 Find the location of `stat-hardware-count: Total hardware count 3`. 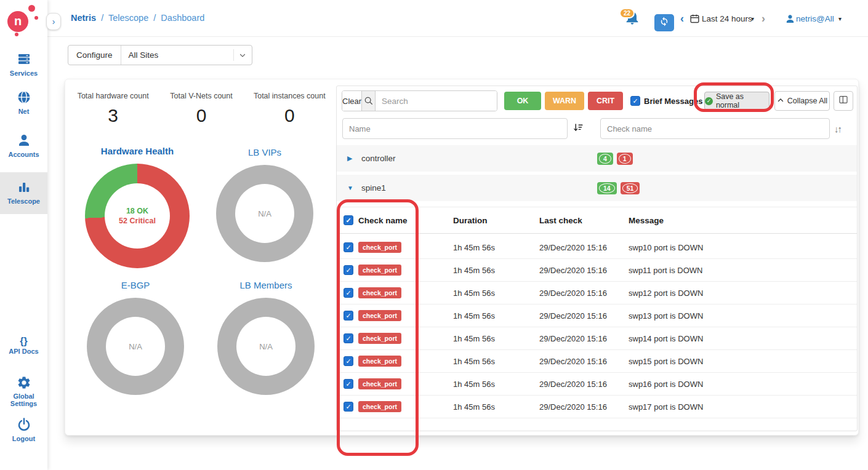

stat-hardware-count: Total hardware count 3 is located at coordinates (113, 109).